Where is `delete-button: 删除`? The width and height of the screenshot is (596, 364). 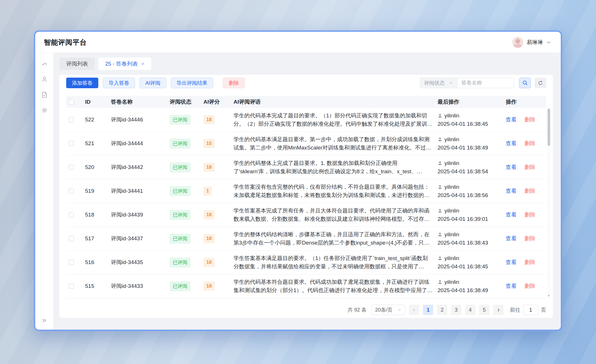 delete-button: 删除 is located at coordinates (234, 83).